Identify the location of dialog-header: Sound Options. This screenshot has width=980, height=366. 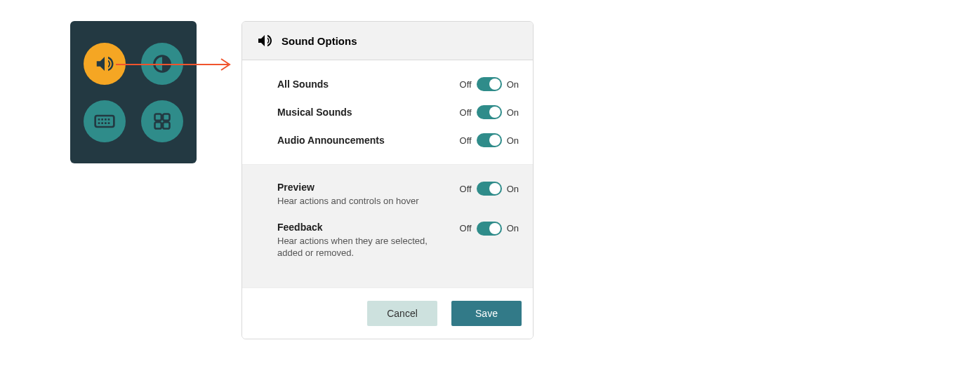
(388, 41).